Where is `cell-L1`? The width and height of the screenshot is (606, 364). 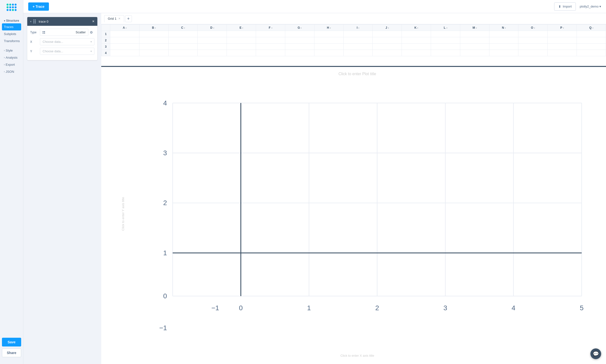 cell-L1 is located at coordinates (446, 34).